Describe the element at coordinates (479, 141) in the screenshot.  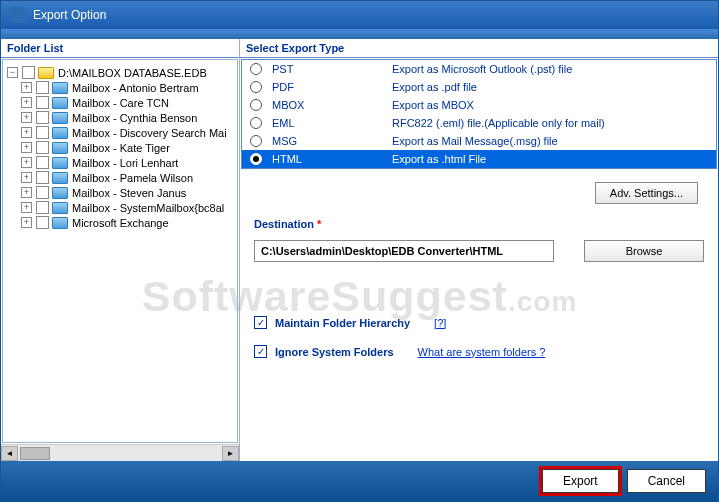
I see `export-type-msg: MSGExport as Mail Message(.msg) file` at that location.